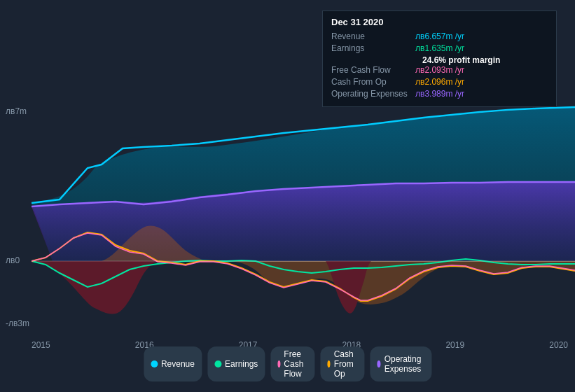  I want to click on legend-dot-earnings, so click(218, 364).